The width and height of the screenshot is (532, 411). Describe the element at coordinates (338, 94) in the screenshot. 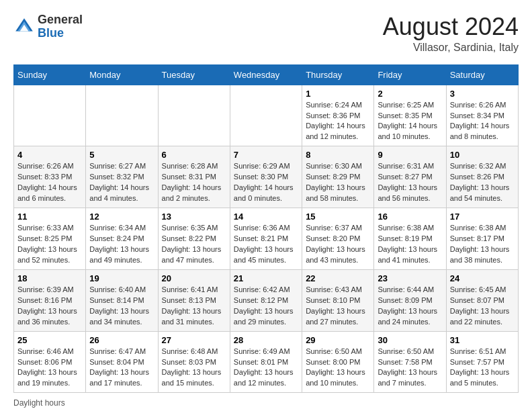

I see `day-number: 1` at that location.